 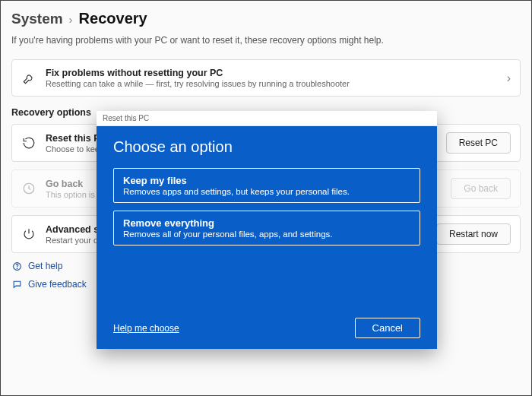 I want to click on dialog-window-title: Reset this PC, so click(x=267, y=119).